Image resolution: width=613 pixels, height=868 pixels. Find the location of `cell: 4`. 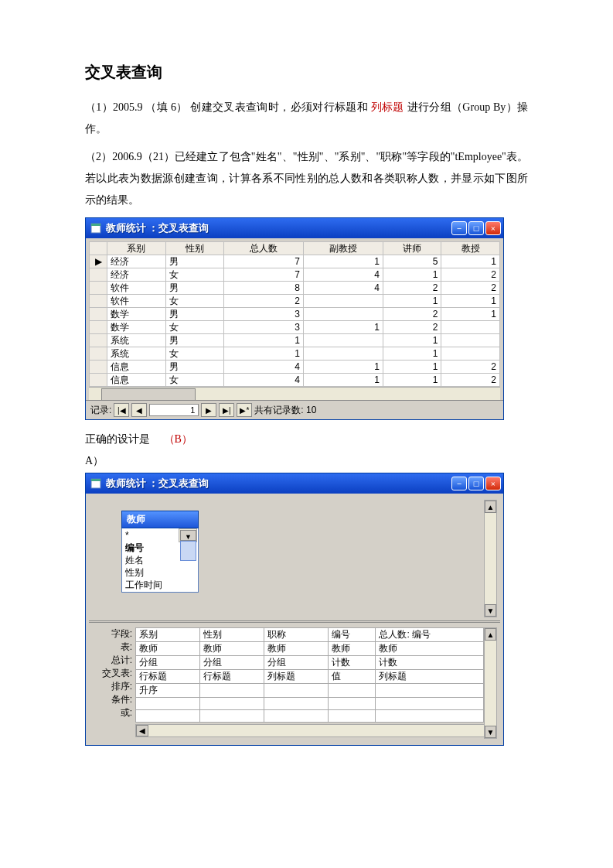

cell: 4 is located at coordinates (343, 288).